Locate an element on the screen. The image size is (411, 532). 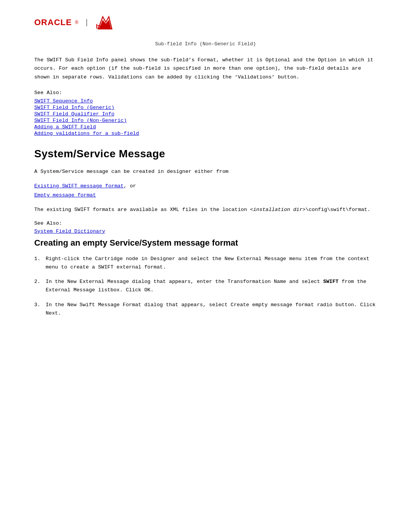
body2-suffix: \config\swift\format. is located at coordinates (338, 209).